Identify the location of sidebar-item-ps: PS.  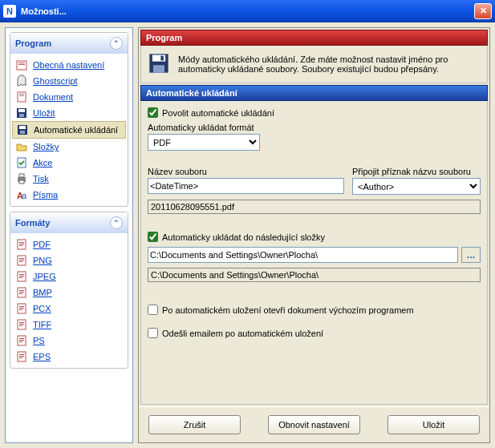
(69, 341).